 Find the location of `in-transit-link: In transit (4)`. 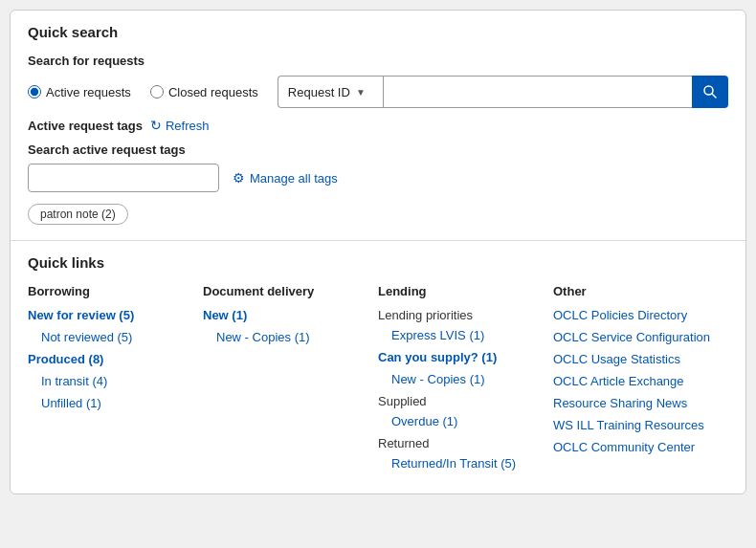

in-transit-link: In transit (4) is located at coordinates (111, 381).